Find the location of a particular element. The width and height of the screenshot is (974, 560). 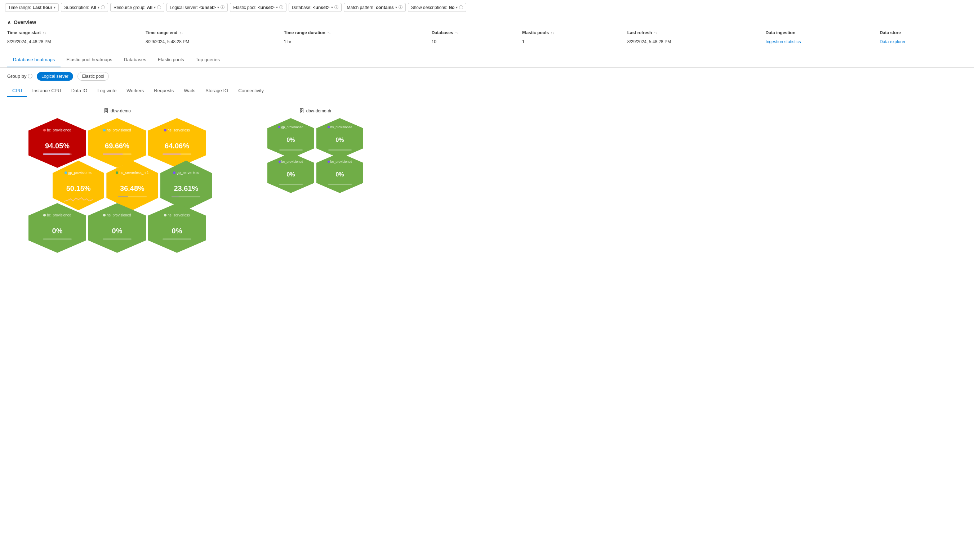

logical-server-label: Logical server: is located at coordinates (184, 8).